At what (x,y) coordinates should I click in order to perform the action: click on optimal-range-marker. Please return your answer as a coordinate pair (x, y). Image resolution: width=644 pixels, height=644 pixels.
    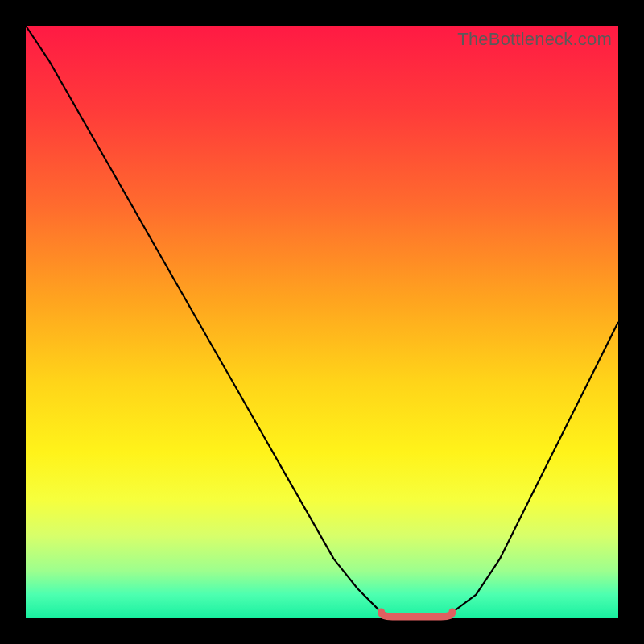
    Looking at the image, I should click on (417, 614).